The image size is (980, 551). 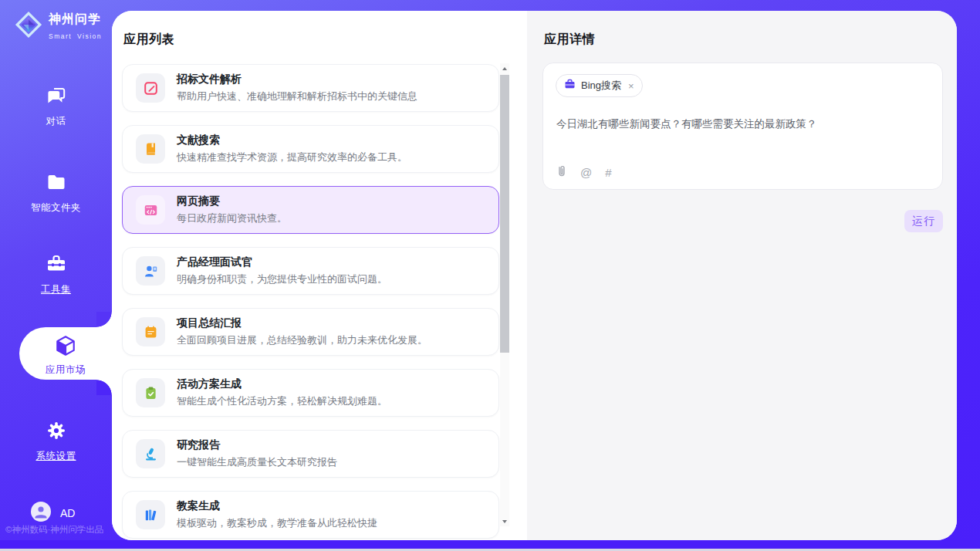 I want to click on list-item-research-report: 研究报告 一键智能生成高质量长文本研究报告, so click(x=310, y=454).